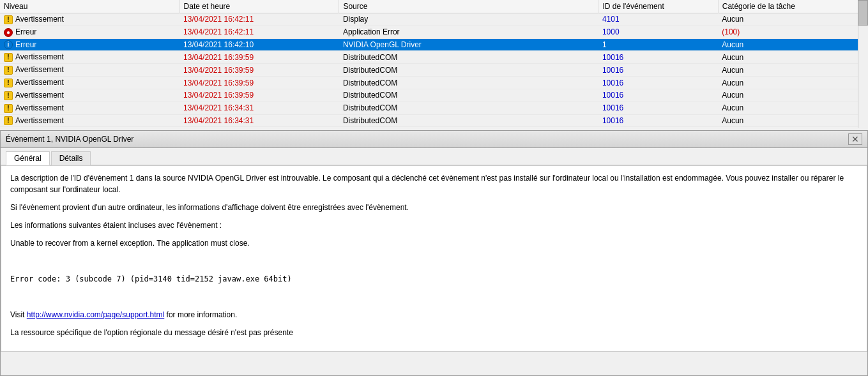 The width and height of the screenshot is (868, 376). I want to click on table-header-row: Niveau Date et heure Source ID de l'évén…, so click(434, 6).